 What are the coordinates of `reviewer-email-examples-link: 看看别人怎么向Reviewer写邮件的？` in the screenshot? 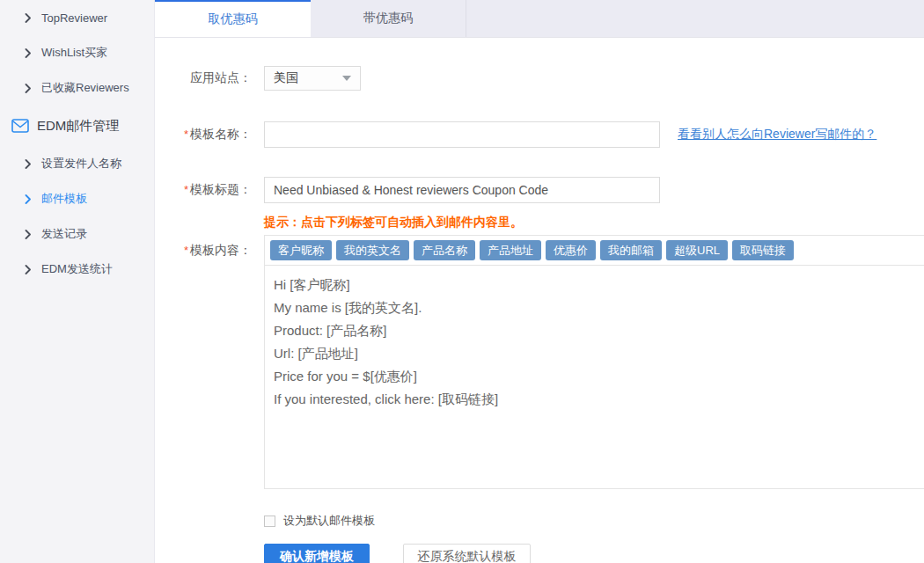 It's located at (777, 135).